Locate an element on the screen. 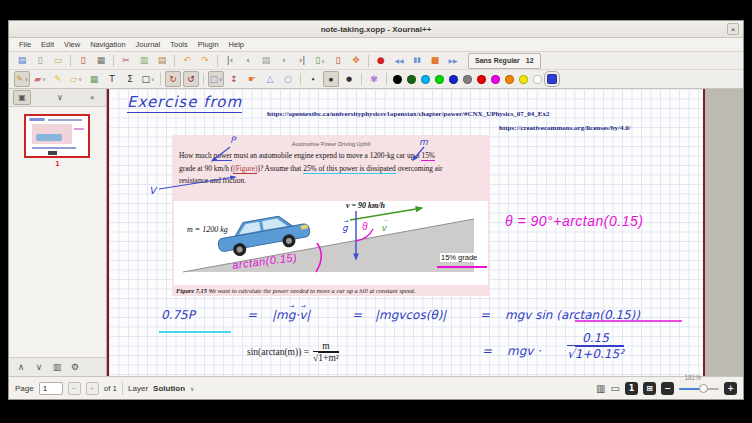 Image resolution: width=752 pixels, height=423 pixels. zoom-slider-knob is located at coordinates (704, 388).